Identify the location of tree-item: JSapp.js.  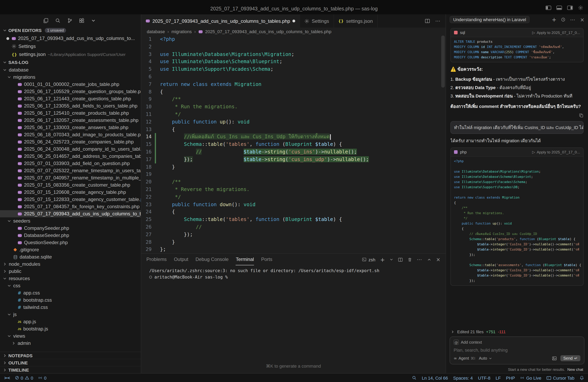
(70, 322).